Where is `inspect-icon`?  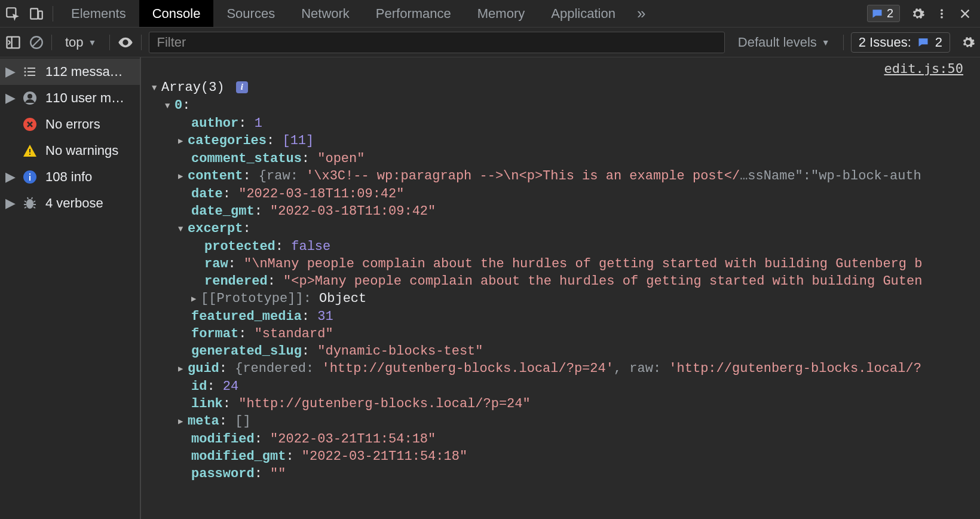 inspect-icon is located at coordinates (13, 14).